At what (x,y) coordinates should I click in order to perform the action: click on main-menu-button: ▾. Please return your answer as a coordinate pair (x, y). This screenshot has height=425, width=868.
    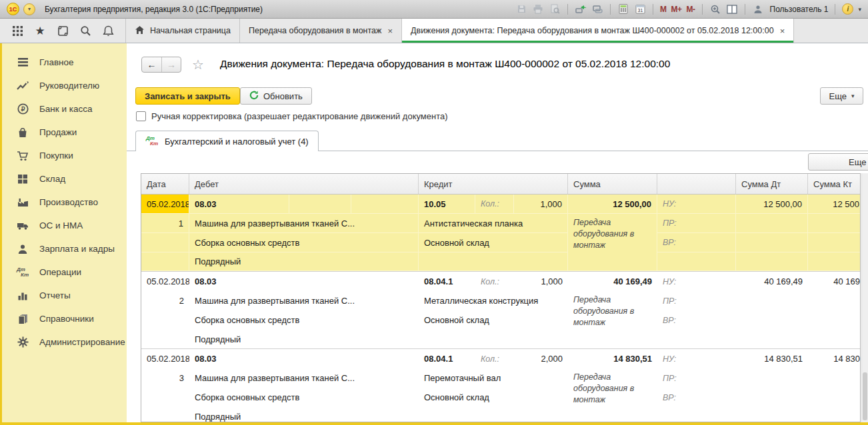
    Looking at the image, I should click on (29, 9).